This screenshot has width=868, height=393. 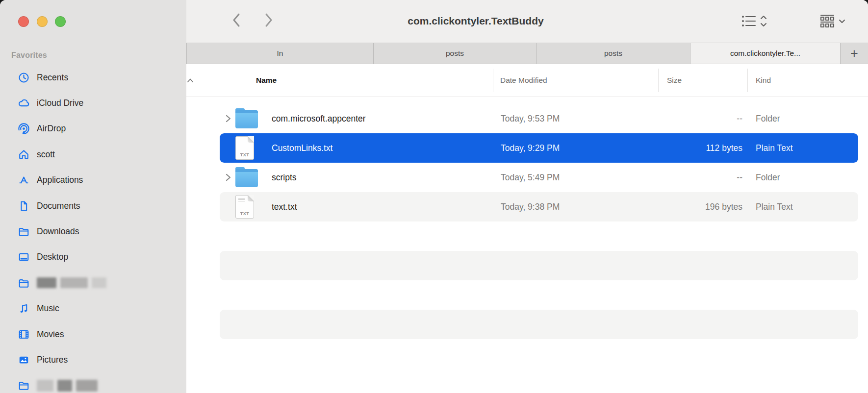 What do you see at coordinates (455, 53) in the screenshot?
I see `tab-posts: posts` at bounding box center [455, 53].